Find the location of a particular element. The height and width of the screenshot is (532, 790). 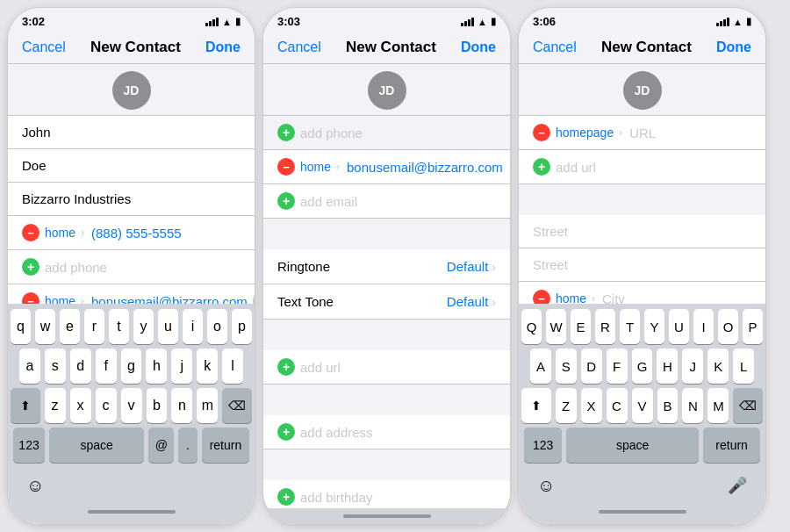

email-label-2: home is located at coordinates (316, 167).